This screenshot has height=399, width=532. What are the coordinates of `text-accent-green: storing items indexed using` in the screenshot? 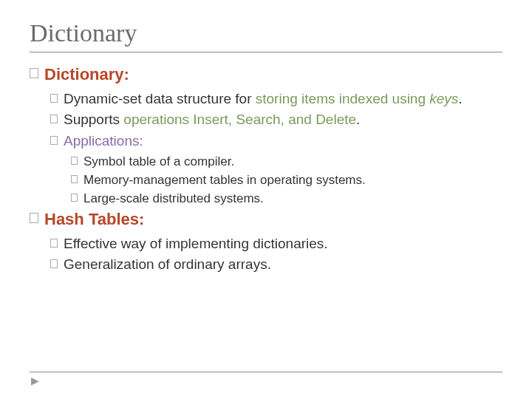 It's located at (343, 99).